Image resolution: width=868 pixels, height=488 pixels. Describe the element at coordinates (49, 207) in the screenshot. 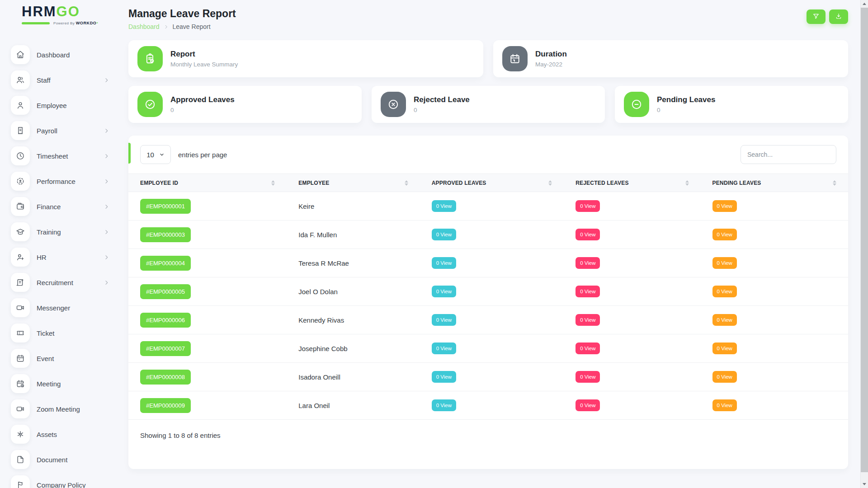

I see `sidebar-item-label: Finance` at that location.